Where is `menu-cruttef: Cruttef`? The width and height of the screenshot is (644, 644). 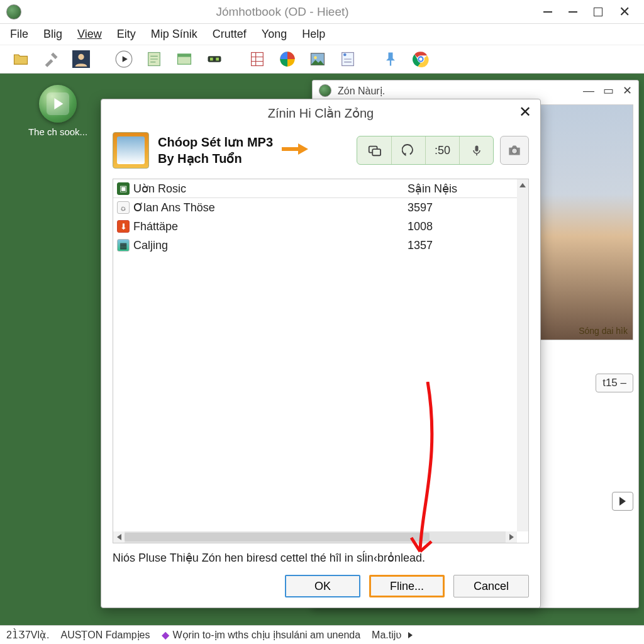
menu-cruttef: Cruttef is located at coordinates (230, 34).